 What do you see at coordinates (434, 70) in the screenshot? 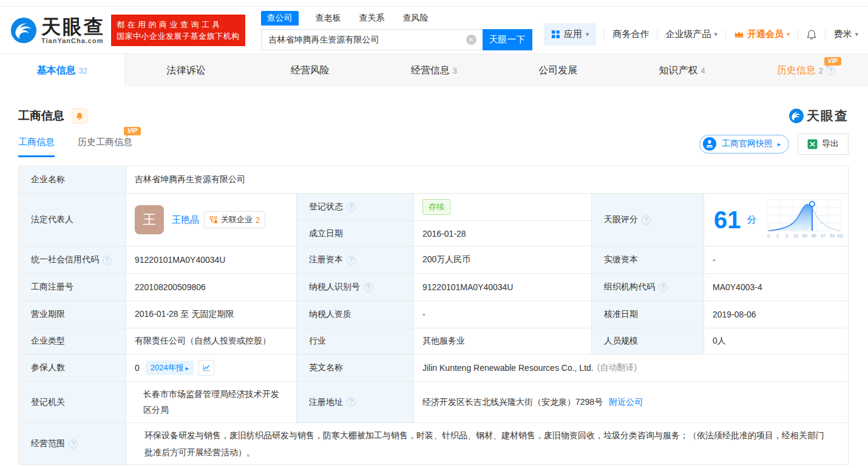
I see `tab-operation-info: 经营信息 3` at bounding box center [434, 70].